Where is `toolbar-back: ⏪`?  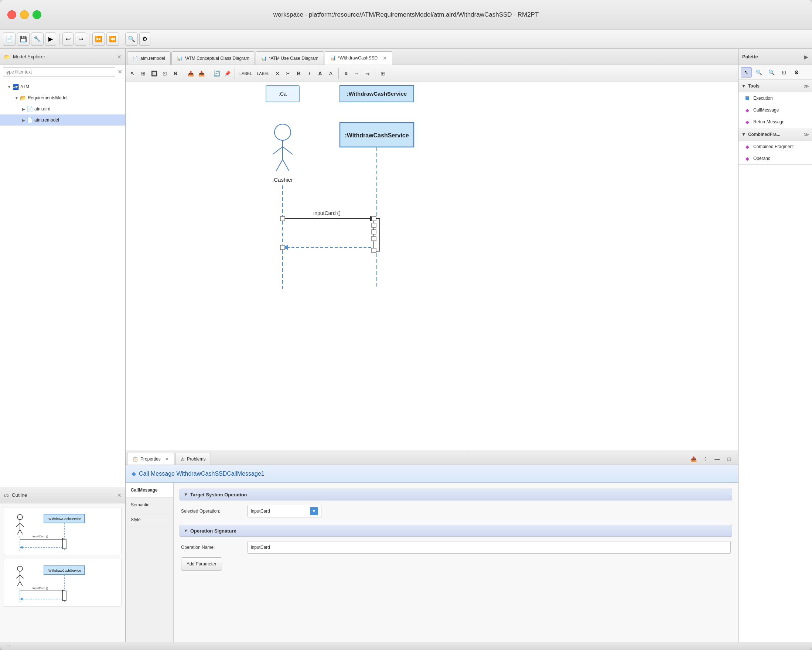 toolbar-back: ⏪ is located at coordinates (113, 39).